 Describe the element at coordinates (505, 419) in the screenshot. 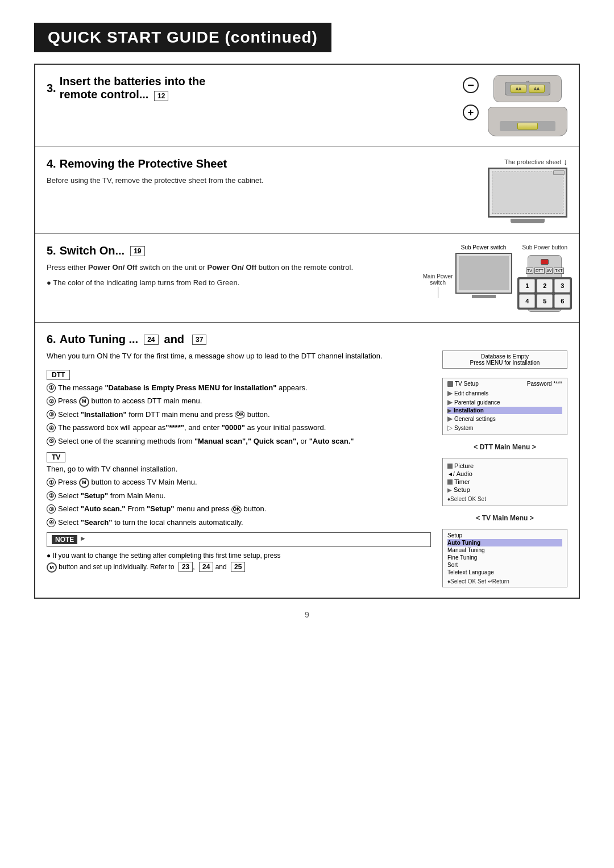

I see `dtt-generalsettings-row: ▶ General settings` at that location.